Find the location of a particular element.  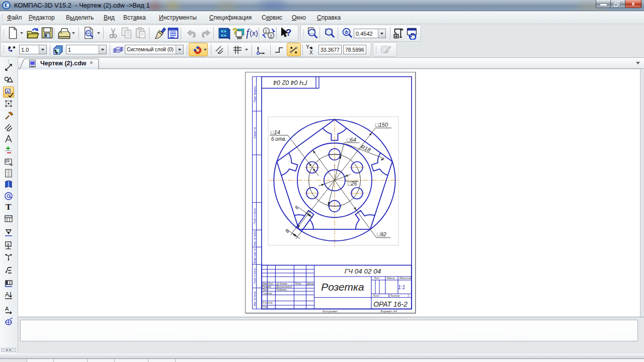

svg-text: Перв. примен. is located at coordinates (255, 94).